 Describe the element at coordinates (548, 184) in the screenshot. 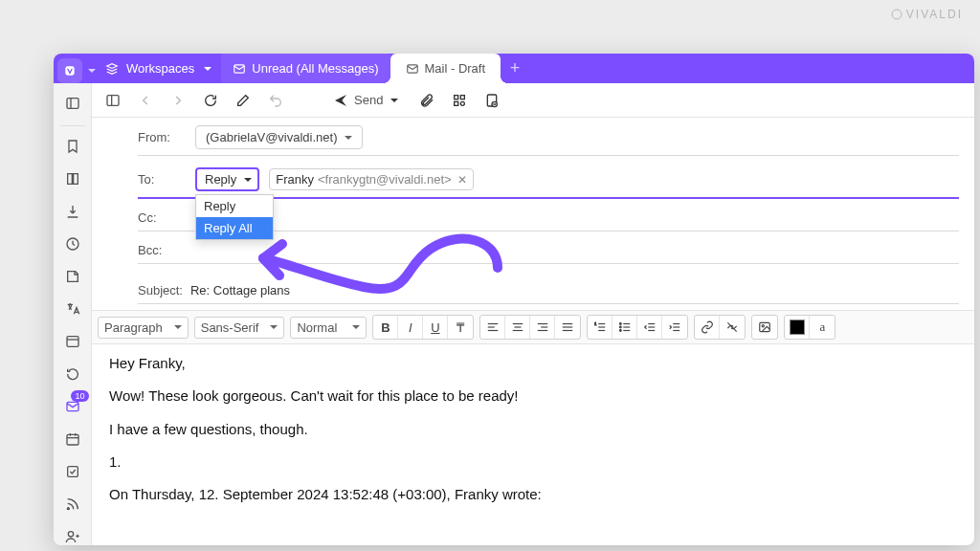

I see `to-row: To: Reply Reply Reply All Franky <franky…` at that location.